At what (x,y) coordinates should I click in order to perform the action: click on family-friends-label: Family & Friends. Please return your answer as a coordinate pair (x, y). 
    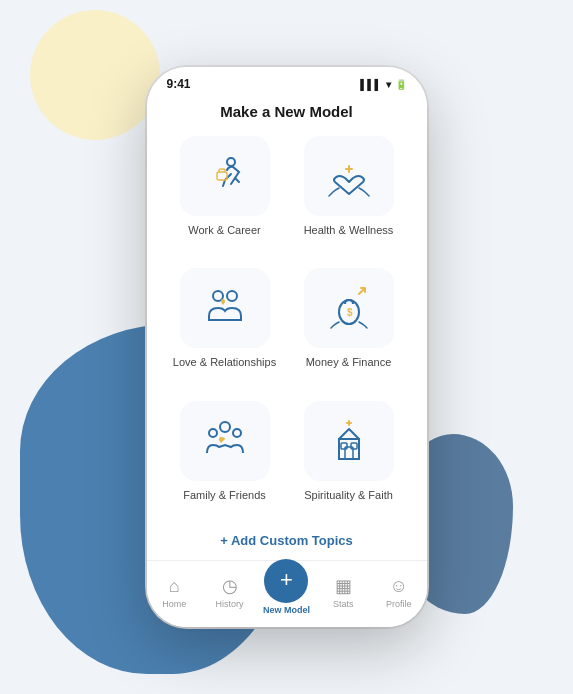
    Looking at the image, I should click on (224, 495).